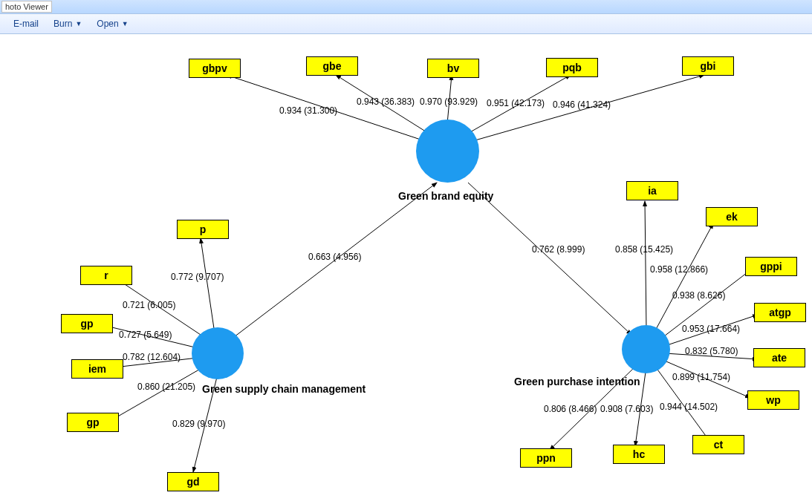 The height and width of the screenshot is (504, 812). What do you see at coordinates (689, 407) in the screenshot?
I see `load-gpi-ct: 0.944 (14.502)` at bounding box center [689, 407].